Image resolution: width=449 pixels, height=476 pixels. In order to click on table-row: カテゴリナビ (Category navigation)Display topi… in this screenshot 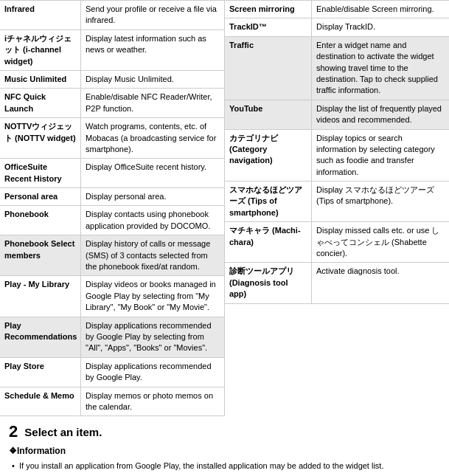, I will do `click(337, 156)`.